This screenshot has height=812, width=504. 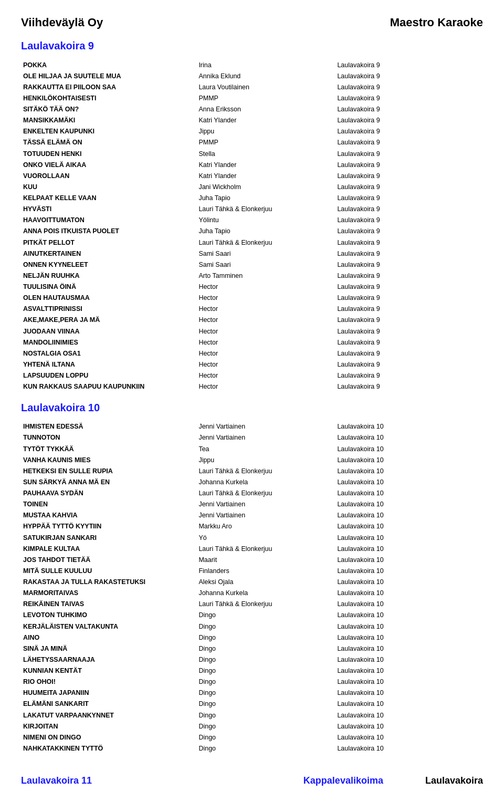 What do you see at coordinates (109, 426) in the screenshot?
I see `song-title: IHMISTEN EDESSÄ` at bounding box center [109, 426].